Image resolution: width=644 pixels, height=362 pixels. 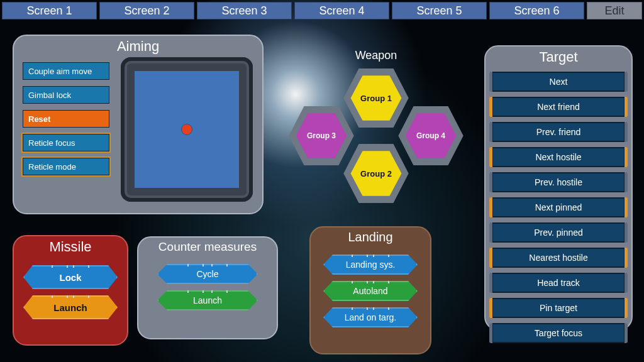 What do you see at coordinates (49, 11) in the screenshot?
I see `tab-screen-1: Screen 1` at bounding box center [49, 11].